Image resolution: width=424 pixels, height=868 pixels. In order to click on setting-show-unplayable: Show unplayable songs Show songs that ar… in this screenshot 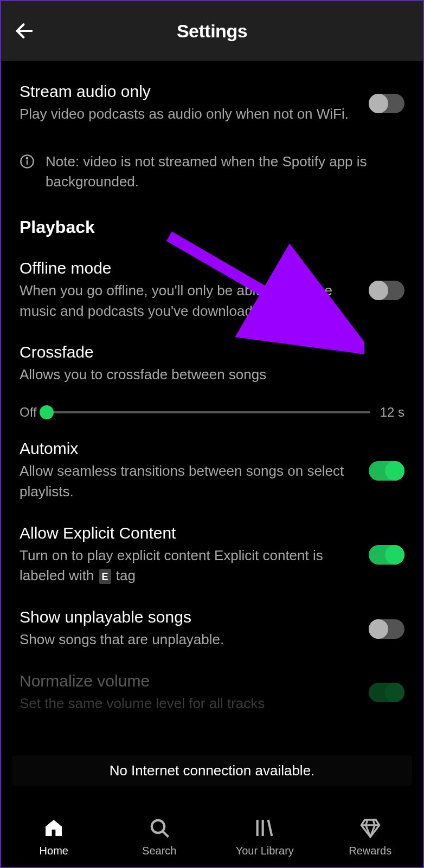, I will do `click(212, 629)`.